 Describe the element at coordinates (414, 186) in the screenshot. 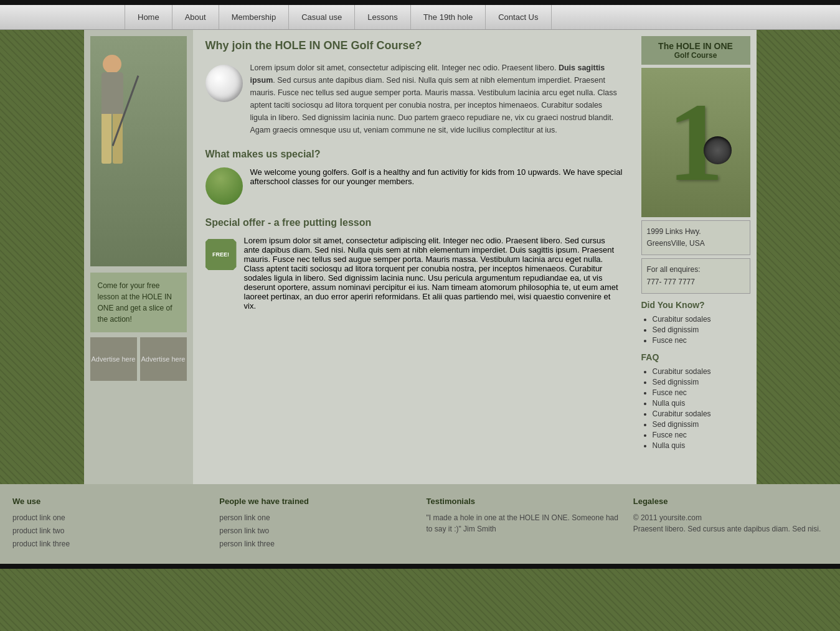

I see `special-block: We welcome young golfers. Golf is a heal…` at that location.